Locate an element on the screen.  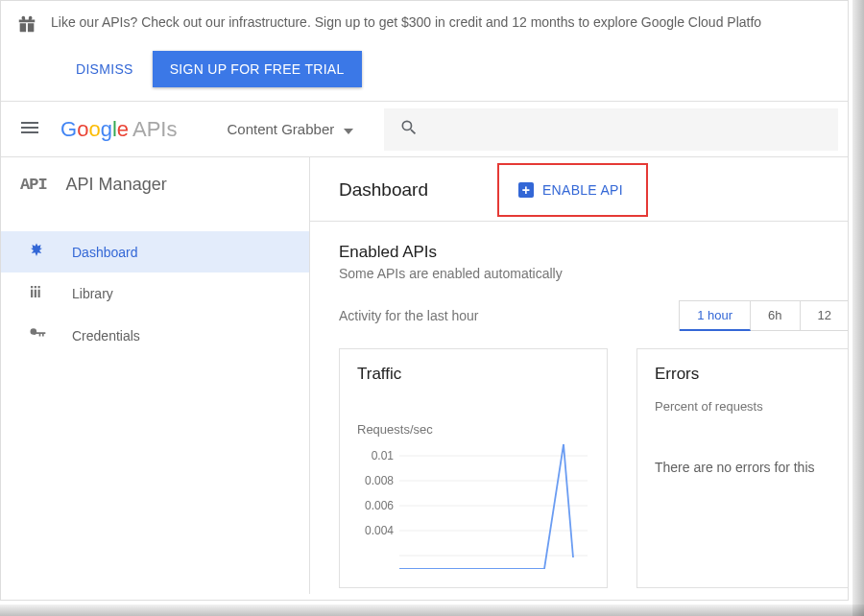
library-icon is located at coordinates (37, 294).